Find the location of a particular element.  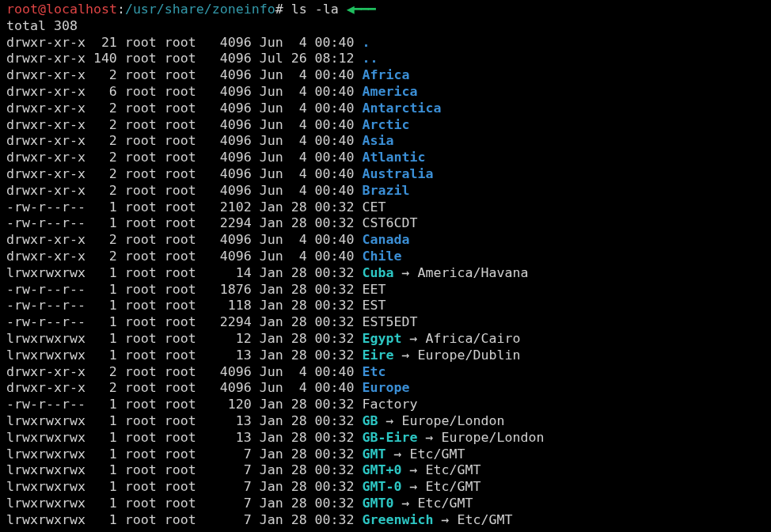

entry-name: Canada is located at coordinates (386, 239).